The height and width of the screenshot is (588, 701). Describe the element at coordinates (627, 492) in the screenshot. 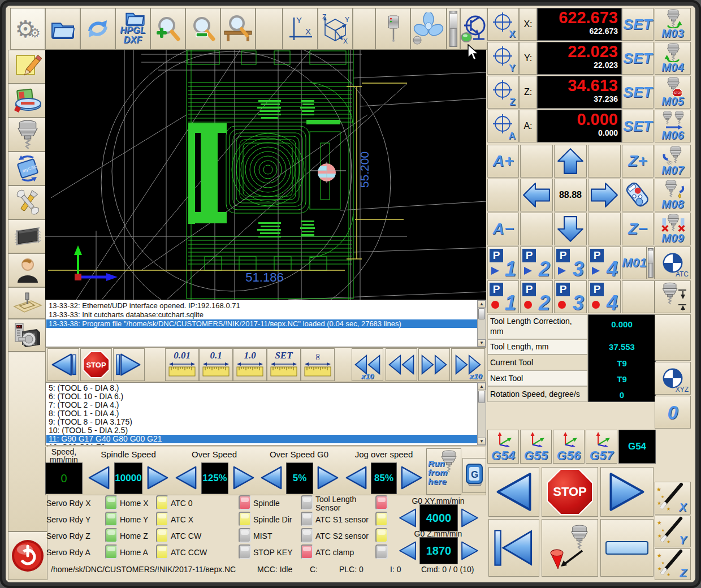

I see `run-forward-button` at that location.